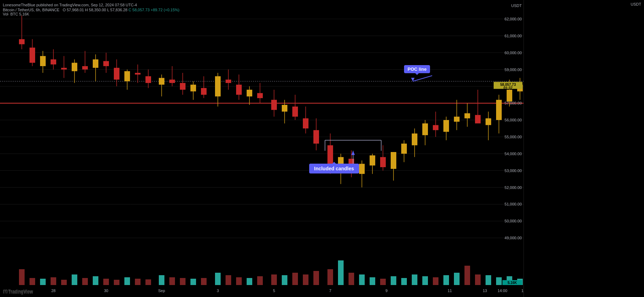 This screenshot has width=644, height=297. Describe the element at coordinates (141, 10) in the screenshot. I see `ohlc-c-val: 58,057.73` at that location.